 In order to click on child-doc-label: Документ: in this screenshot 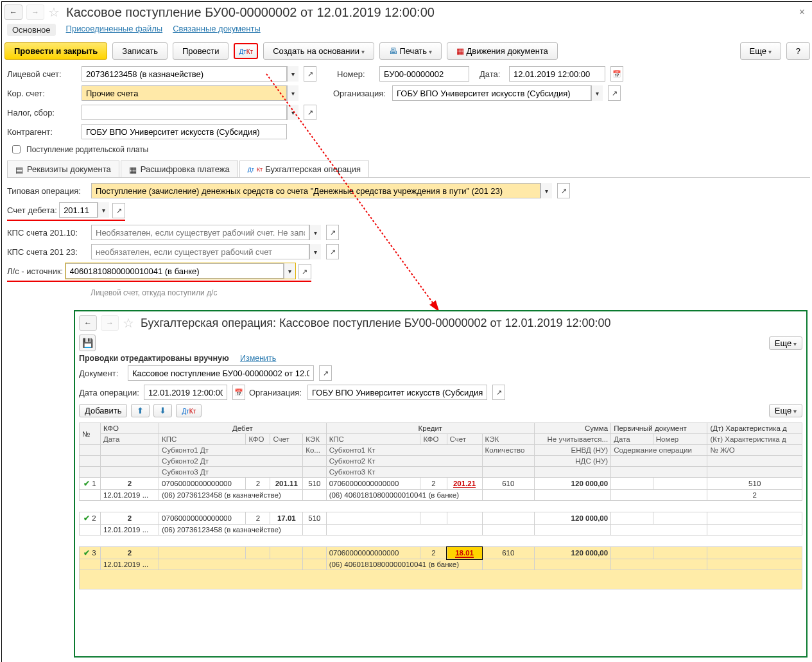, I will do `click(101, 374)`.